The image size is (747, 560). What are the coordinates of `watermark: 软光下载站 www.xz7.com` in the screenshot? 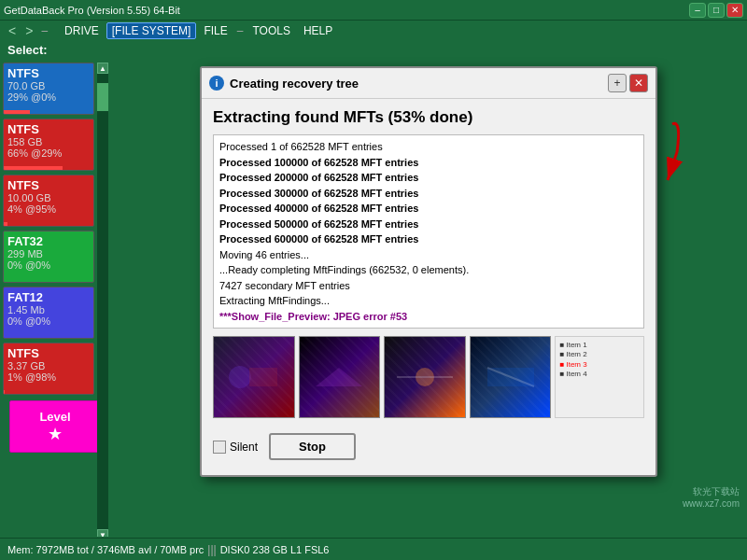 It's located at (712, 497).